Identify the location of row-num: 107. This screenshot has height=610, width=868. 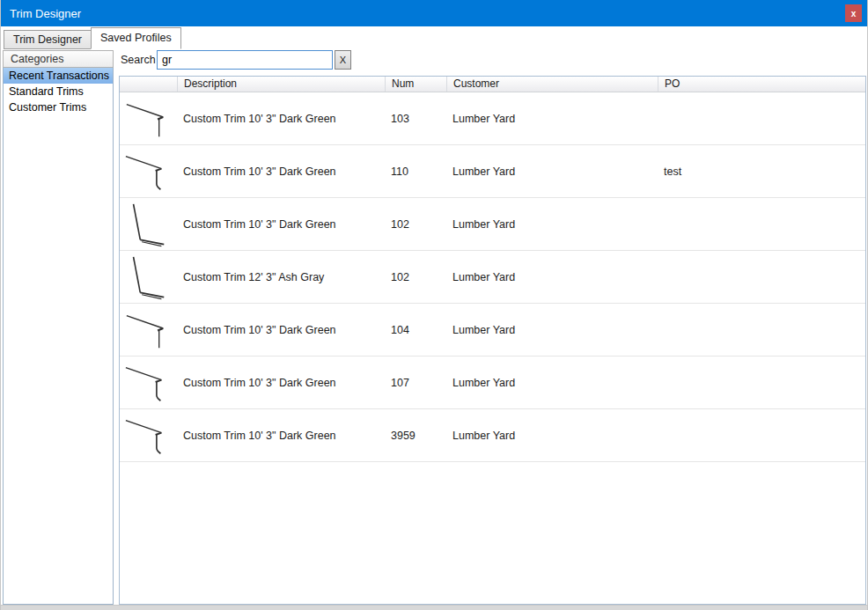
(416, 383).